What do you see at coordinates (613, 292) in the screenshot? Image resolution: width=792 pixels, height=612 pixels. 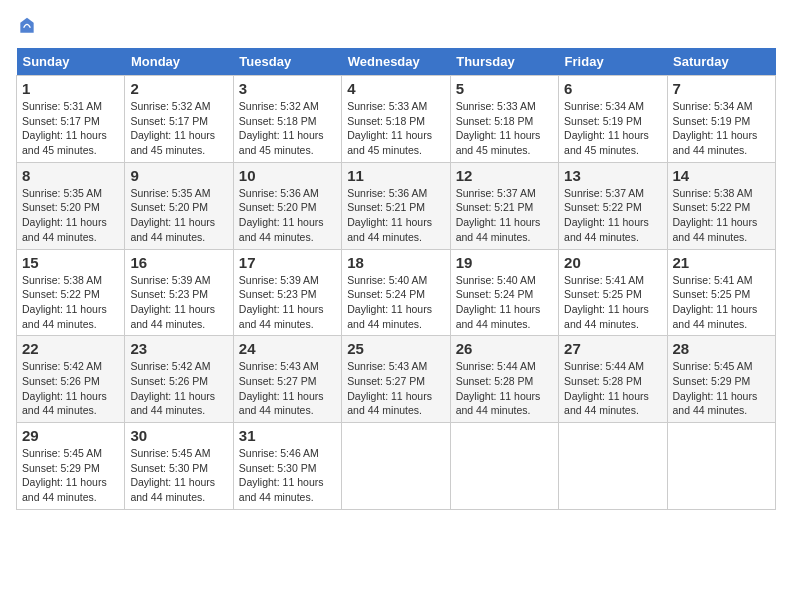 I see `calendar-cell: 20 Sunrise: 5:41 AMSunset: 5:25 PMDaylig…` at bounding box center [613, 292].